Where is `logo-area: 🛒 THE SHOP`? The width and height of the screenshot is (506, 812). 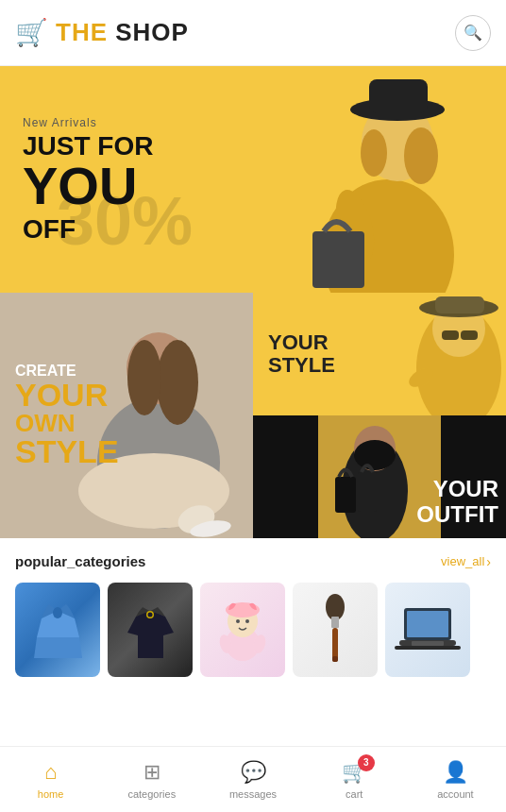 logo-area: 🛒 THE SHOP is located at coordinates (102, 32).